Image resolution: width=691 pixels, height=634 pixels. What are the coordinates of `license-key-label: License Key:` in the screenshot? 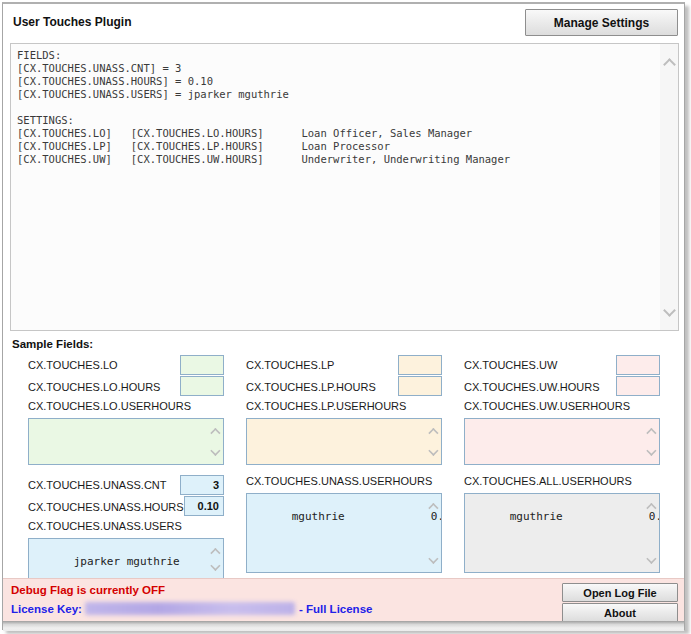 It's located at (46, 609).